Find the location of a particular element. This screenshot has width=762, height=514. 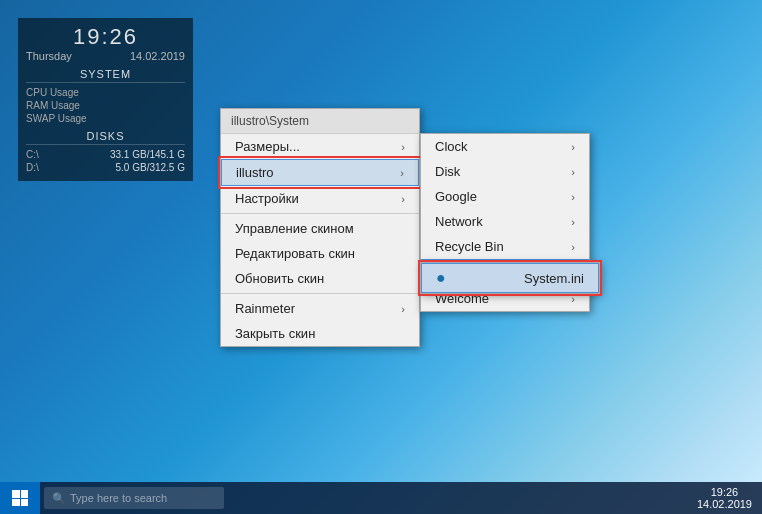

disks-section-title: DISKS is located at coordinates (106, 138).